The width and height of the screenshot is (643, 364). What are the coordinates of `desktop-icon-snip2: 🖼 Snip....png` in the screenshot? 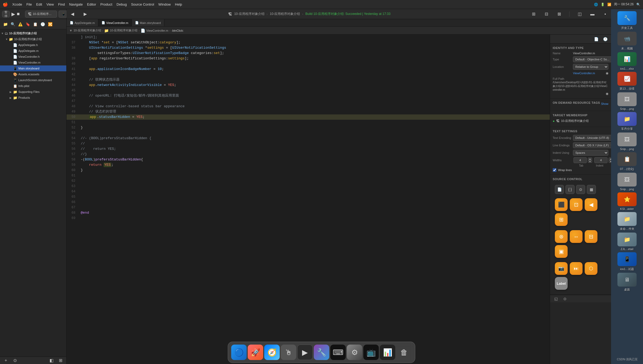 It's located at (627, 142).